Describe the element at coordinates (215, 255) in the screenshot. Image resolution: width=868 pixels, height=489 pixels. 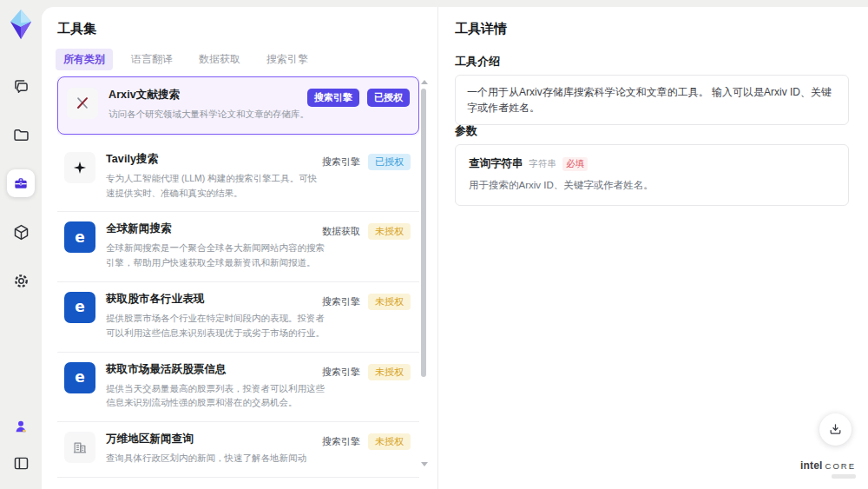
I see `tool-desc: 全球新闻搜索是一个聚合全球各大新闻网站内容的搜索引擎，帮助用户快速获取全球最新资…` at that location.